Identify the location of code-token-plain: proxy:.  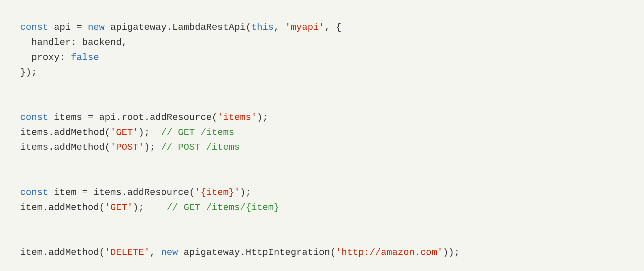
(46, 58).